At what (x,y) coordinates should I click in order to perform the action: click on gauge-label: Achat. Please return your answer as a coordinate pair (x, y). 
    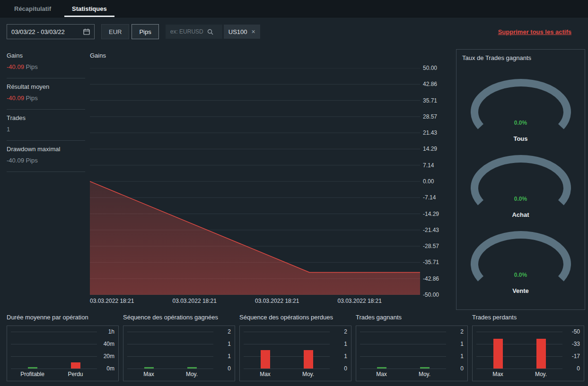
    Looking at the image, I should click on (520, 214).